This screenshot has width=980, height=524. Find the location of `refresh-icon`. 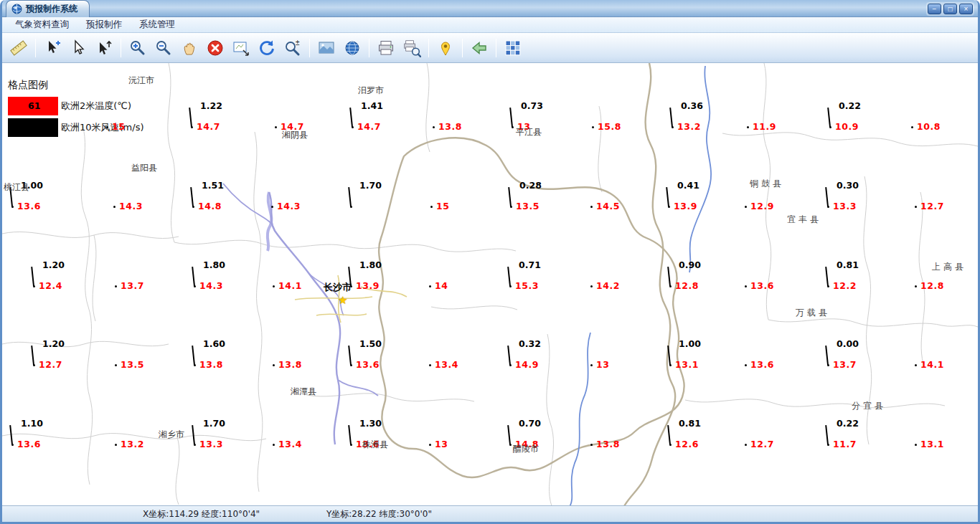

refresh-icon is located at coordinates (267, 48).